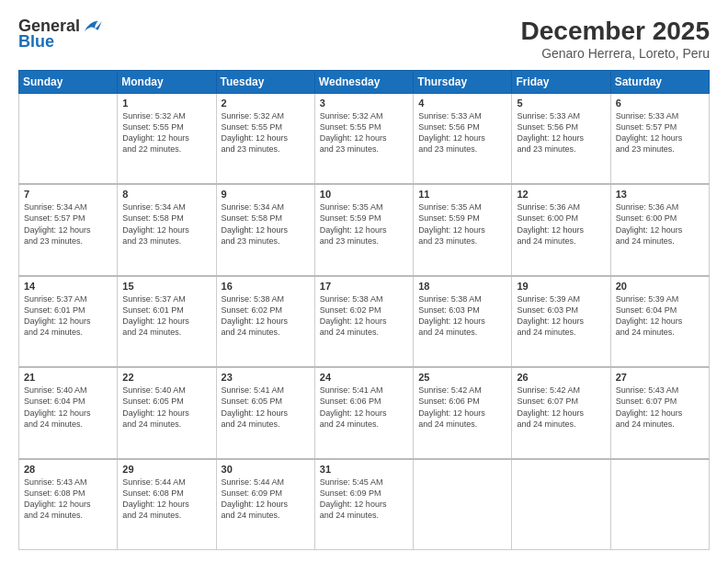  What do you see at coordinates (364, 407) in the screenshot?
I see `day-info: Sunrise: 5:41 AM Sunset: 6:06 PM Dayligh…` at bounding box center [364, 407].